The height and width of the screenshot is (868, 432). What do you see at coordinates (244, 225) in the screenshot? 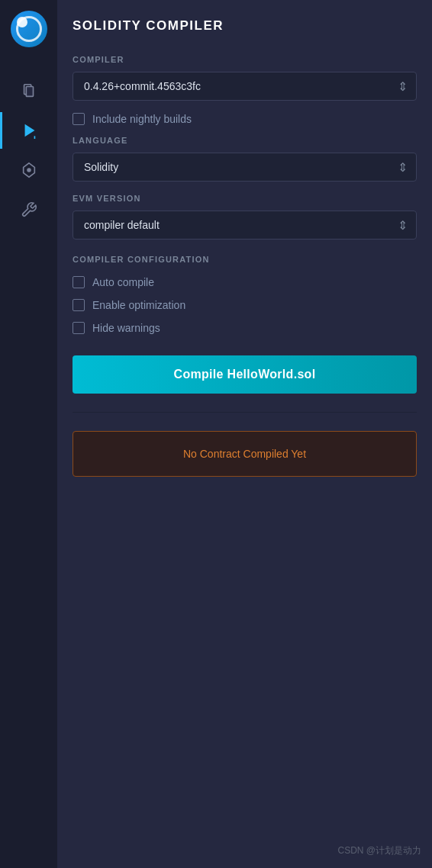
I see `evm-version-wrapper: compiler default homestead tangerineWhis…` at bounding box center [244, 225].